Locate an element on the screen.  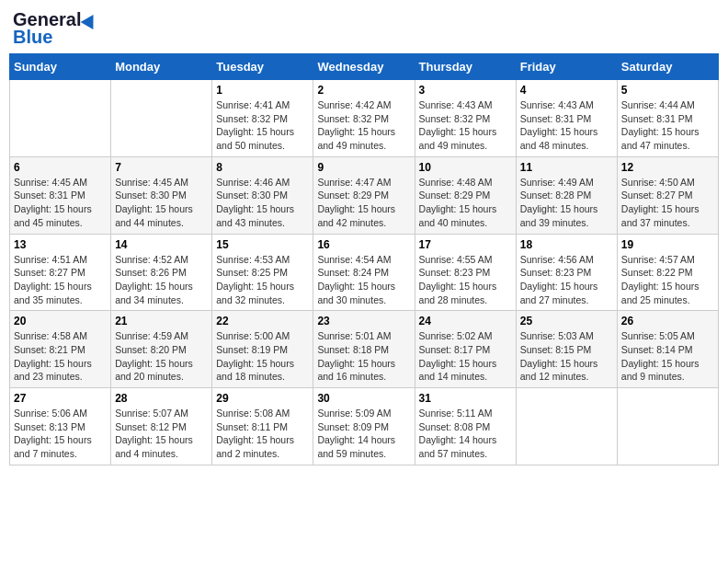
calendar-cell: 4Sunrise: 4:43 AM Sunset: 8:31 PM Daylig… is located at coordinates (566, 119).